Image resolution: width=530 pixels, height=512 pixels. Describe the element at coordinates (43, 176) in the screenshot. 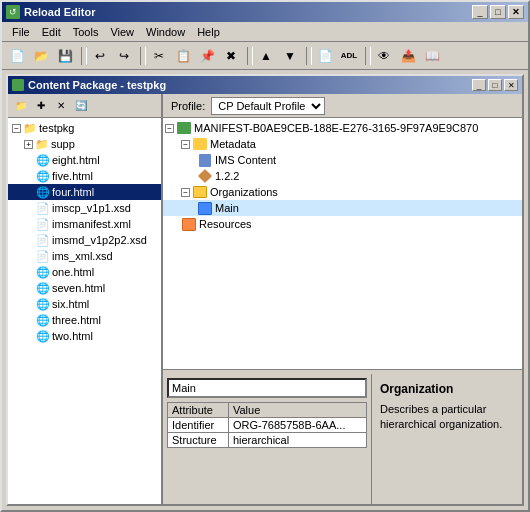

I see `html-icon-five: 🌐` at that location.